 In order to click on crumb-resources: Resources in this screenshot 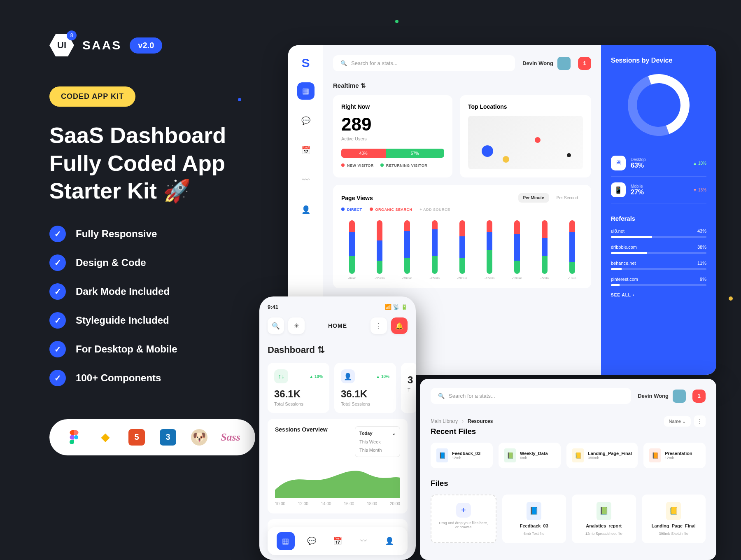, I will do `click(480, 421)`.